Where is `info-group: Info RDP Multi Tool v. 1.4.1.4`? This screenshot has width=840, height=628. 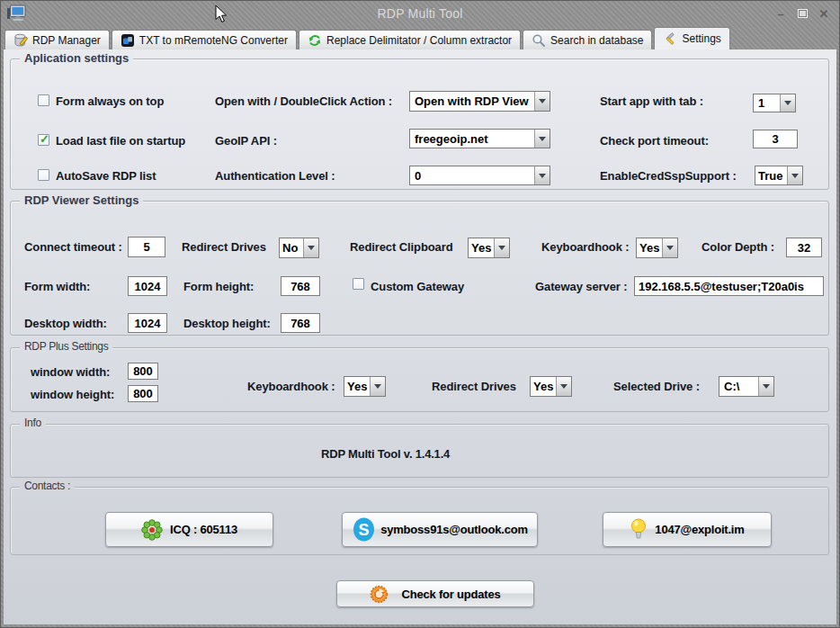 info-group: Info RDP Multi Tool v. 1.4.1.4 is located at coordinates (419, 451).